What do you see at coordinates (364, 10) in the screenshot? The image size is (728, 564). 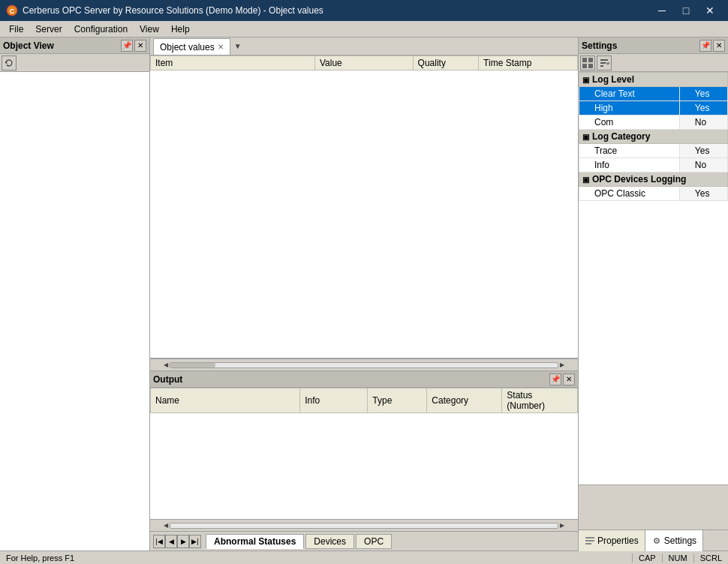 I see `title-bar: C Cerberus OPC Server by Resource Soluti…` at bounding box center [364, 10].